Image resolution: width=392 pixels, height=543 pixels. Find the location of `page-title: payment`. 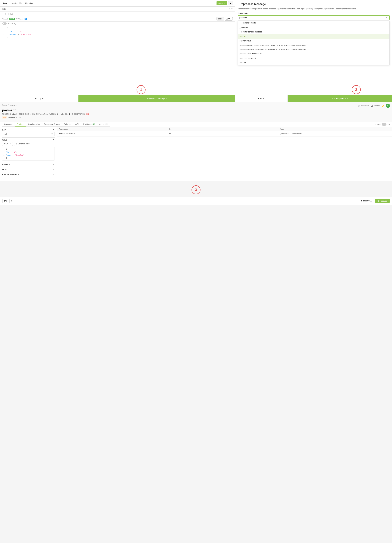

page-title: payment is located at coordinates (9, 110).